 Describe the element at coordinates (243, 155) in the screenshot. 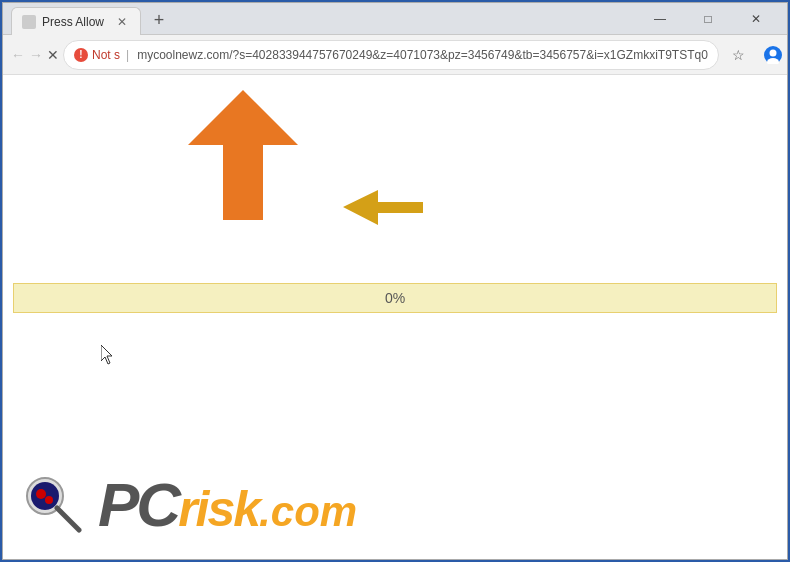

I see `big-orange-arrow` at that location.